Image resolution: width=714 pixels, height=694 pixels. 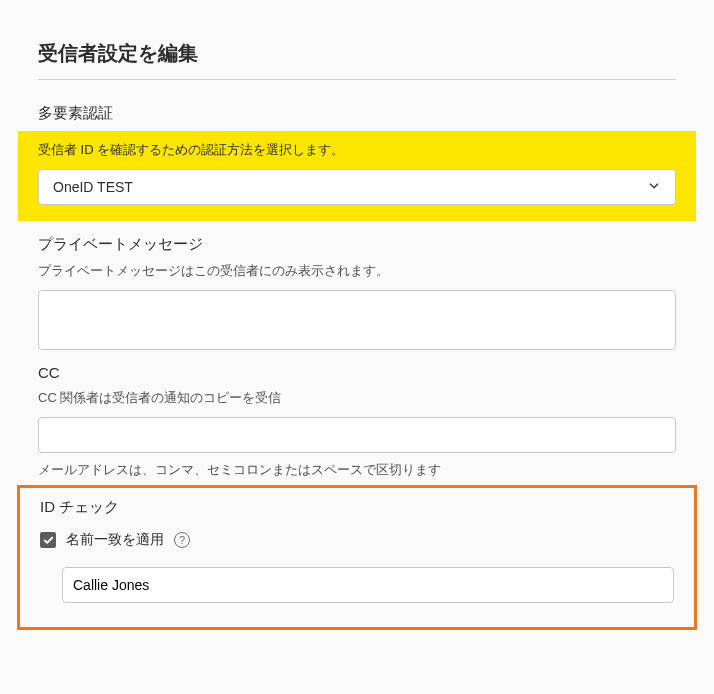 I want to click on private-message-label: プライベートメッセージ, so click(x=357, y=244).